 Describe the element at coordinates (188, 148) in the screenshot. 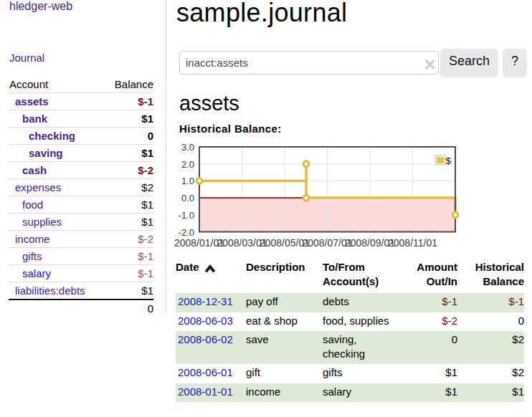

I see `svg-text: 3.0` at that location.